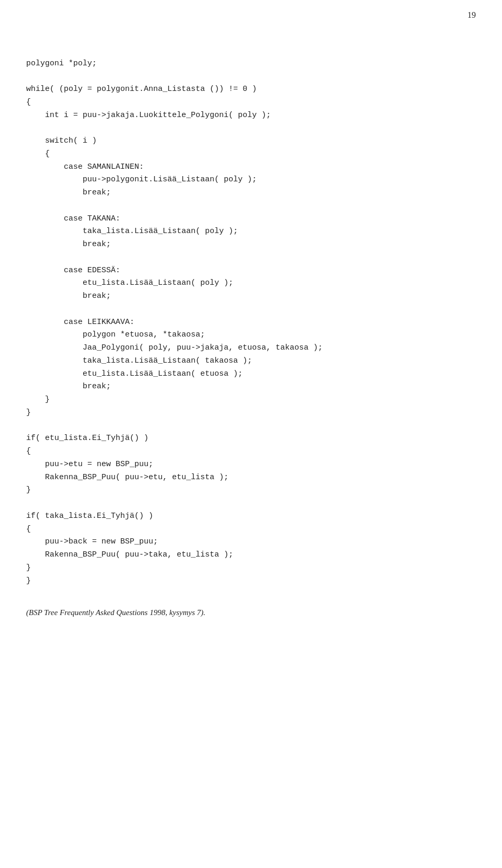 The width and height of the screenshot is (502, 868). I want to click on code-line: etu_lista.Lisää_Listaan( poly );, so click(251, 283).